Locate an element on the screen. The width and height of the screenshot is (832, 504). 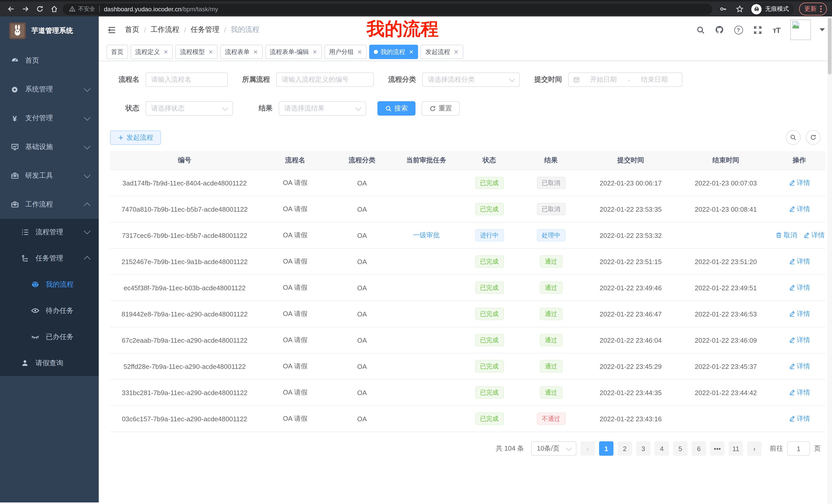
chevron-up-icon is located at coordinates (87, 205).